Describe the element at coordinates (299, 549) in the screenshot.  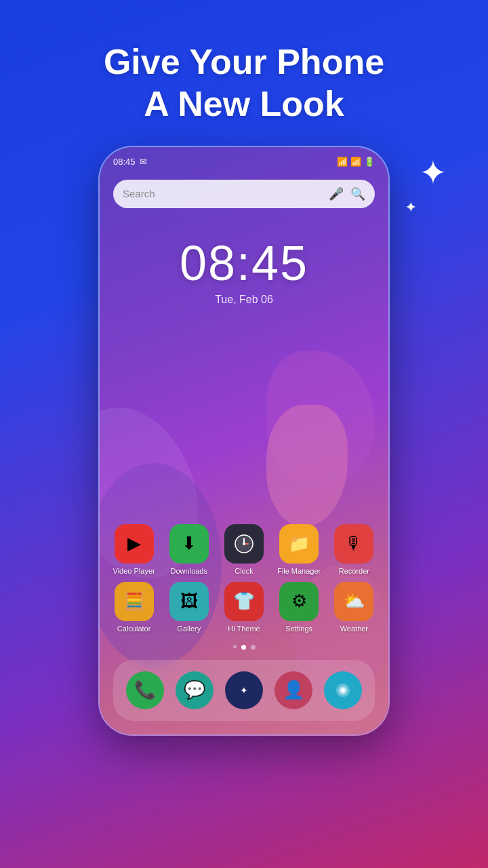
I see `app-file-manager: 📁 File Manager` at that location.